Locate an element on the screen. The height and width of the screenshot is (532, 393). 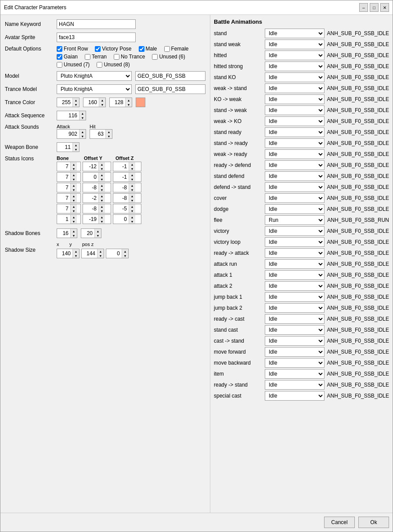
attack-seq-down: ▼ is located at coordinates (83, 118).